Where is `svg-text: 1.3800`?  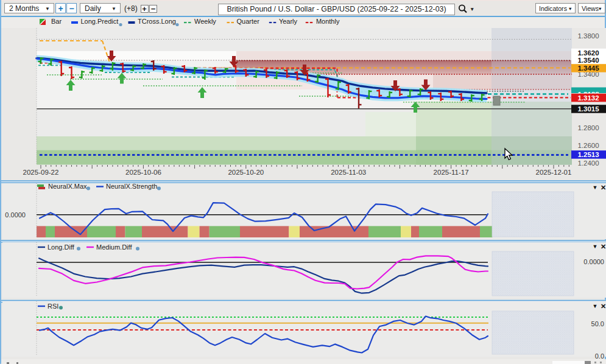
svg-text: 1.3800 is located at coordinates (588, 36).